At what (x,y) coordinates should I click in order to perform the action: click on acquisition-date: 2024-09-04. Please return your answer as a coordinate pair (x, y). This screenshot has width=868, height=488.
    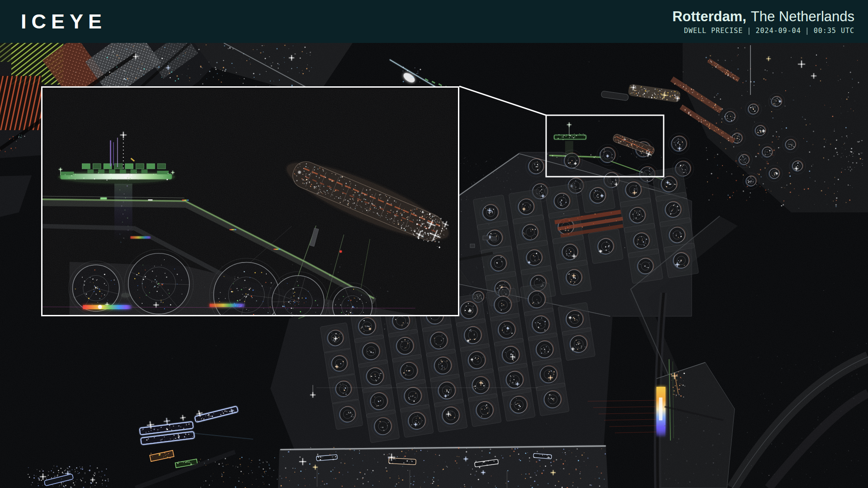
    Looking at the image, I should click on (778, 31).